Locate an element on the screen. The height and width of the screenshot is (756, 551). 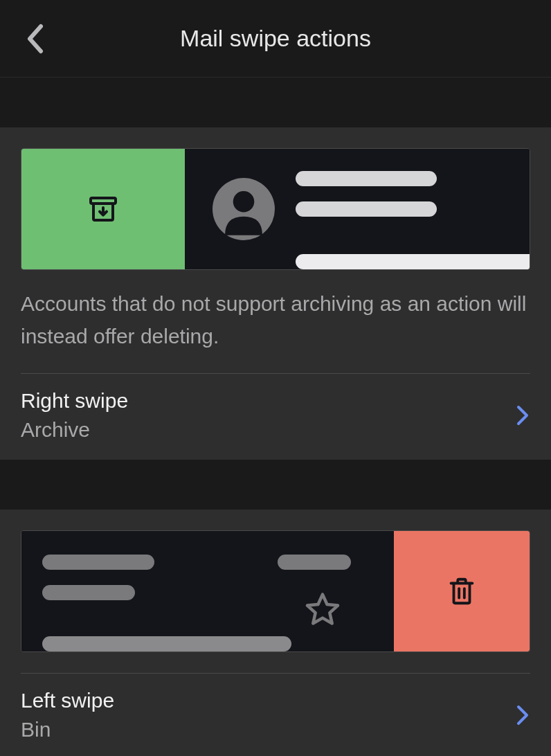
left-swipe-value: Bin is located at coordinates (268, 730).